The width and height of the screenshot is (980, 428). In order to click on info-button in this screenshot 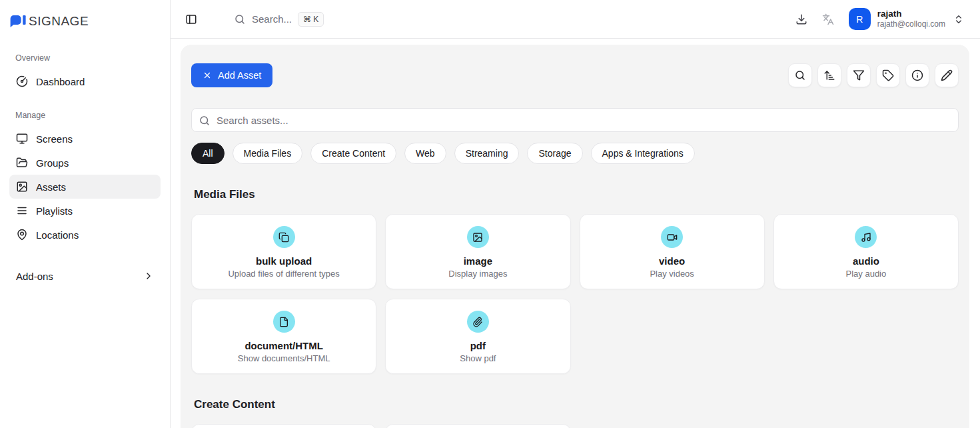, I will do `click(917, 75)`.